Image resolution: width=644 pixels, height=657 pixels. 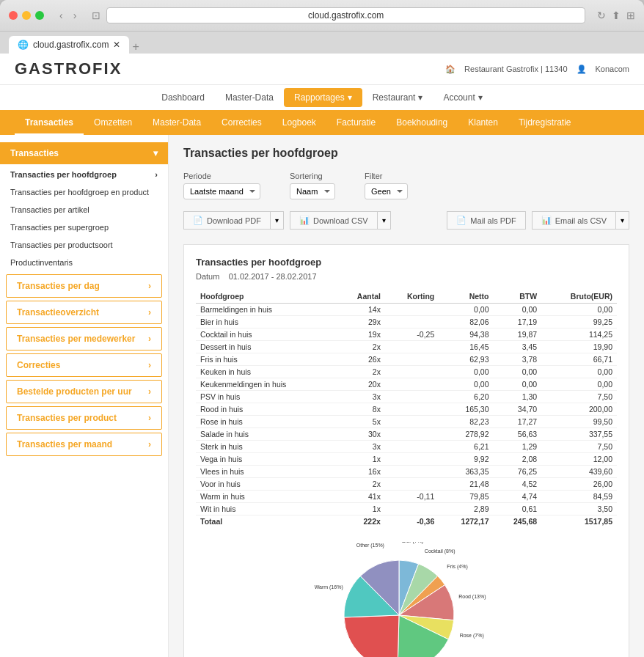 I want to click on sidebar-per-medewerker-label: Transacties per medewerker, so click(x=76, y=339).